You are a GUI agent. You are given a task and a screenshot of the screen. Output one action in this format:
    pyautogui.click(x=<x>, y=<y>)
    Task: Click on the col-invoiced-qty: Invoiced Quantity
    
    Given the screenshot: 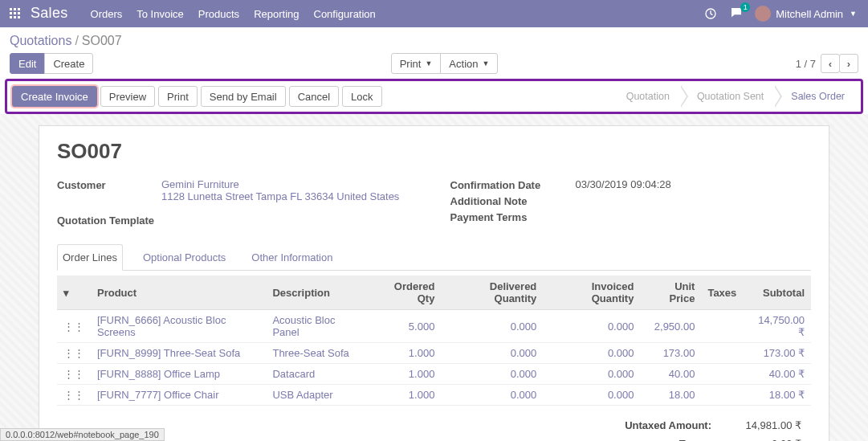 What is the action you would take?
    pyautogui.click(x=591, y=292)
    